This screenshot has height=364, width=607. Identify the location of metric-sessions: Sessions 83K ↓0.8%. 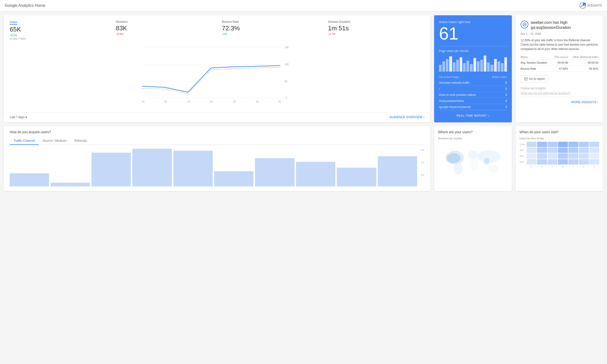
(164, 30).